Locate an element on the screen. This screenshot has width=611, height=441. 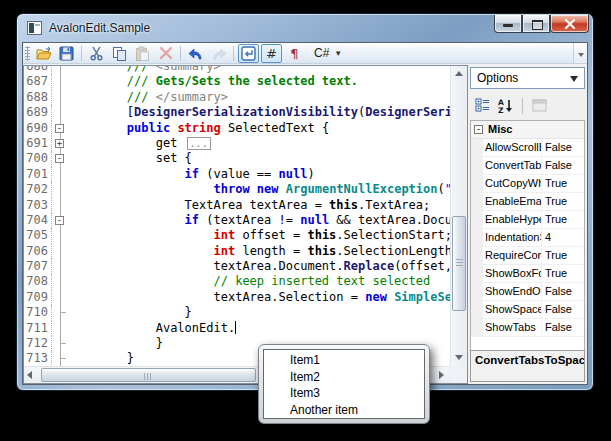
property-row: EnableEmailHyperlinksTrue is located at coordinates (528, 202).